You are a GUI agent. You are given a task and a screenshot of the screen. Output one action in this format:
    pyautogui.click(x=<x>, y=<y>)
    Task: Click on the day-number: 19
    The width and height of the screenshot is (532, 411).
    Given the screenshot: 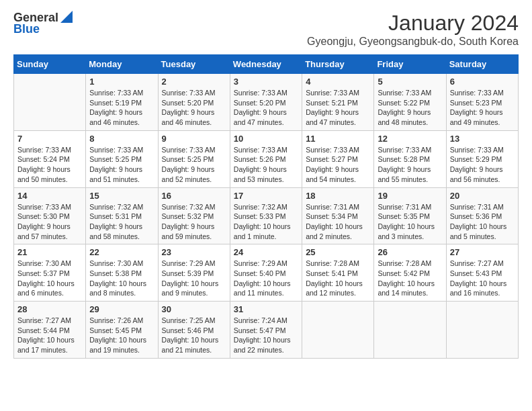 What is the action you would take?
    pyautogui.click(x=410, y=196)
    